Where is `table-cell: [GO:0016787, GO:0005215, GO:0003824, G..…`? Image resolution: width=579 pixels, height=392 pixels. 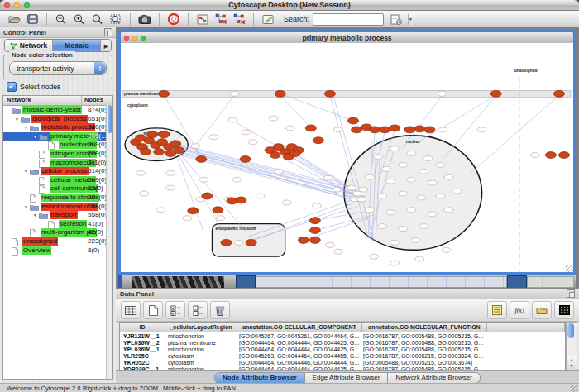
table-cell: [GO:0016787, GO:0005215, GO:0003824, G..… is located at coordinates (422, 356).